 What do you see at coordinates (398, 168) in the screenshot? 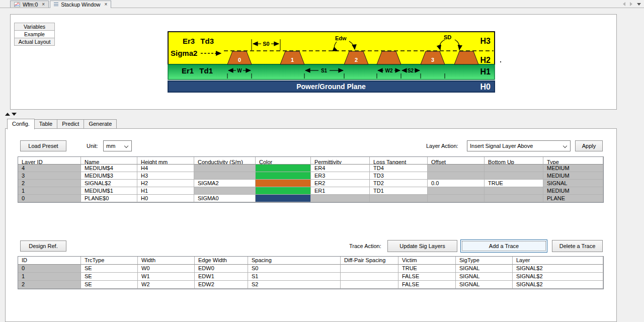
I see `table-cell: TD4` at bounding box center [398, 168].